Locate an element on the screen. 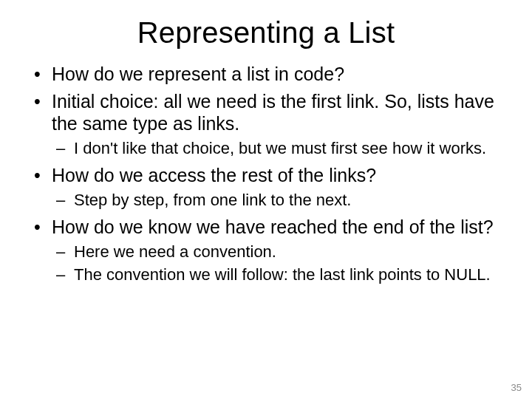  sub-bullet-item: Here we need a convention. is located at coordinates (276, 252).